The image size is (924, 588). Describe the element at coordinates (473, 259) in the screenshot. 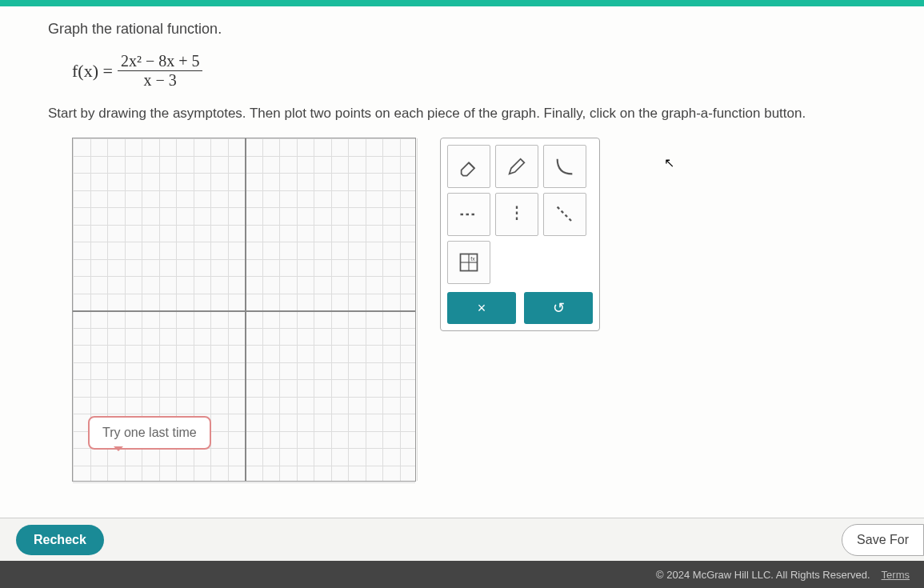

I see `svg-text: fx` at that location.